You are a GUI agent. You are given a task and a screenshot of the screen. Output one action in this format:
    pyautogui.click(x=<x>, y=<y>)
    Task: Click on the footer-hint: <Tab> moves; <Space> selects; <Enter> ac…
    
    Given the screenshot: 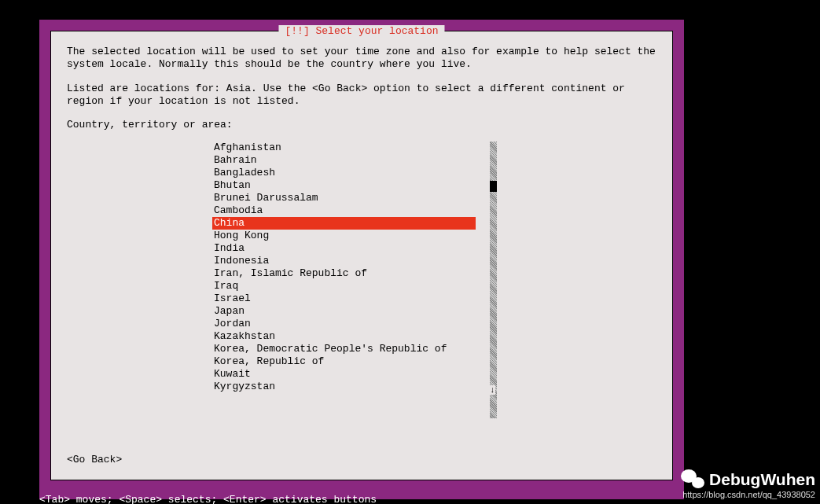 What is the action you would take?
    pyautogui.click(x=208, y=498)
    